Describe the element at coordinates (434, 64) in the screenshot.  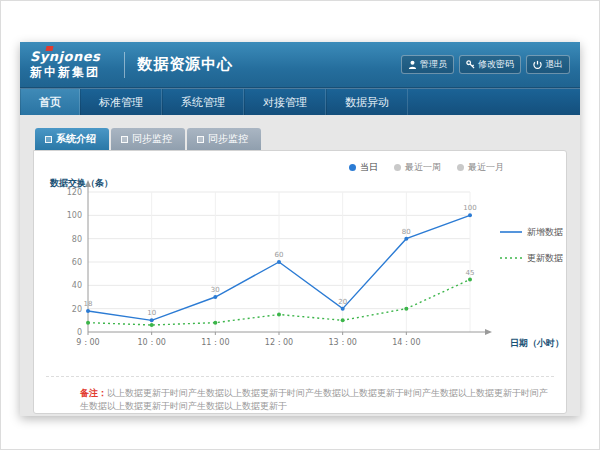
I see `admin-user-label: 管理员` at that location.